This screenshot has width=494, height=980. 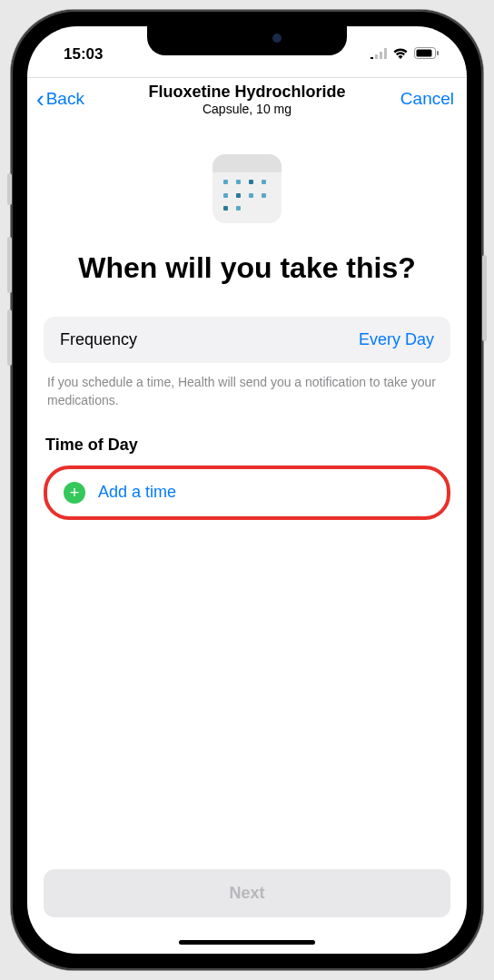 What do you see at coordinates (485, 298) in the screenshot?
I see `power-button` at bounding box center [485, 298].